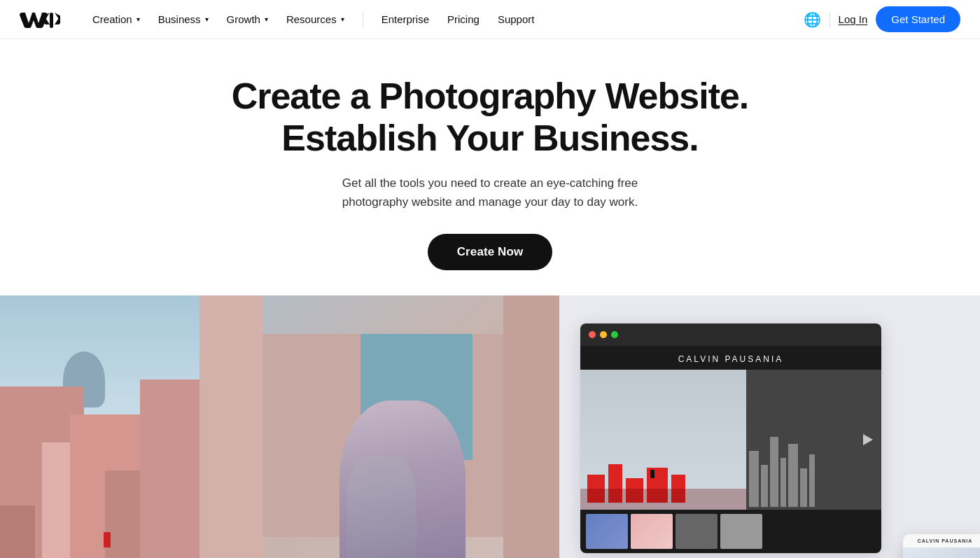 The width and height of the screenshot is (980, 558). Describe the element at coordinates (941, 540) in the screenshot. I see `mobile-card-name: CALVIN PAUSANIA` at that location.